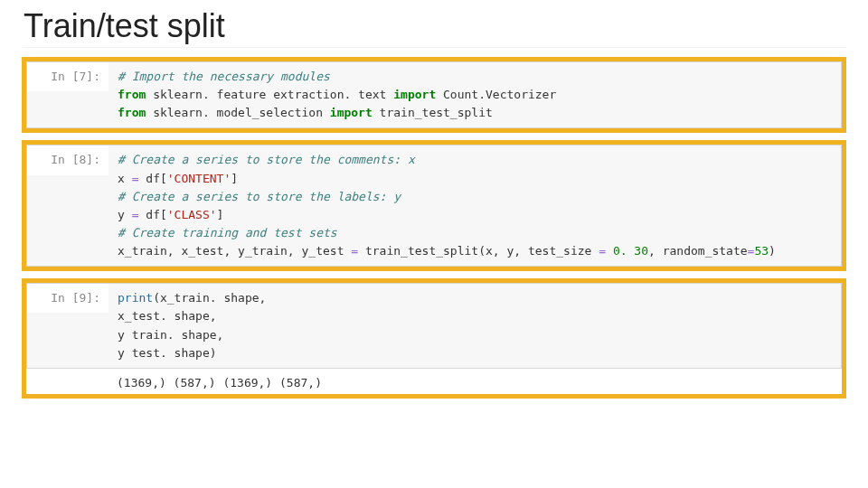 The image size is (868, 488). I want to click on module-name: sklearn. feature extraction. text, so click(269, 94).